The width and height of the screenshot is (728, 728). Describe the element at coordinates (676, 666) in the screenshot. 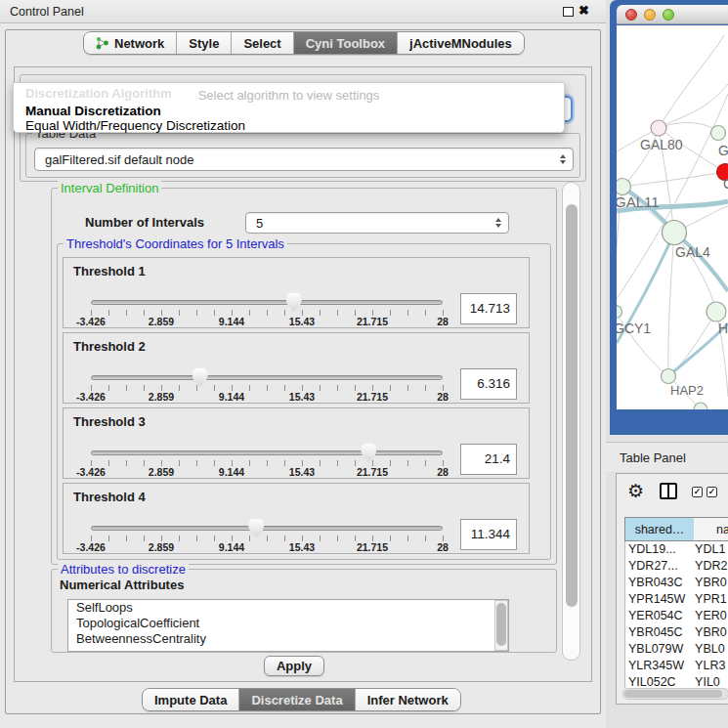

I see `table-row: YLR345WYLR3` at that location.